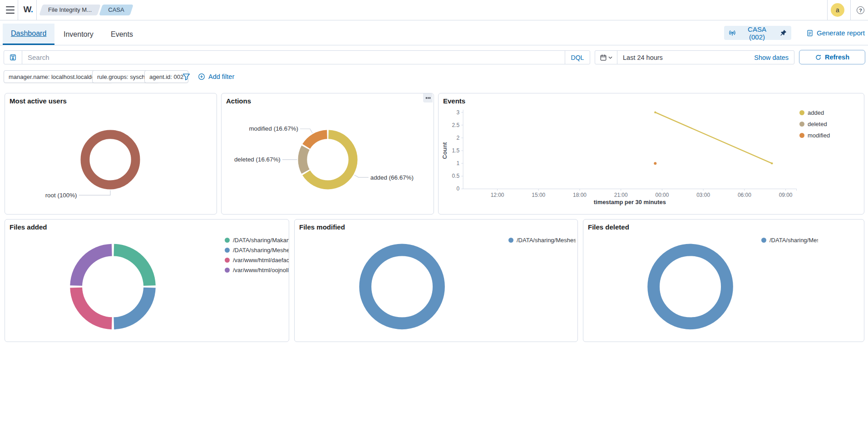 The width and height of the screenshot is (868, 425). I want to click on files-deleted-legend: /DATA/sharing/Meshes, so click(790, 240).